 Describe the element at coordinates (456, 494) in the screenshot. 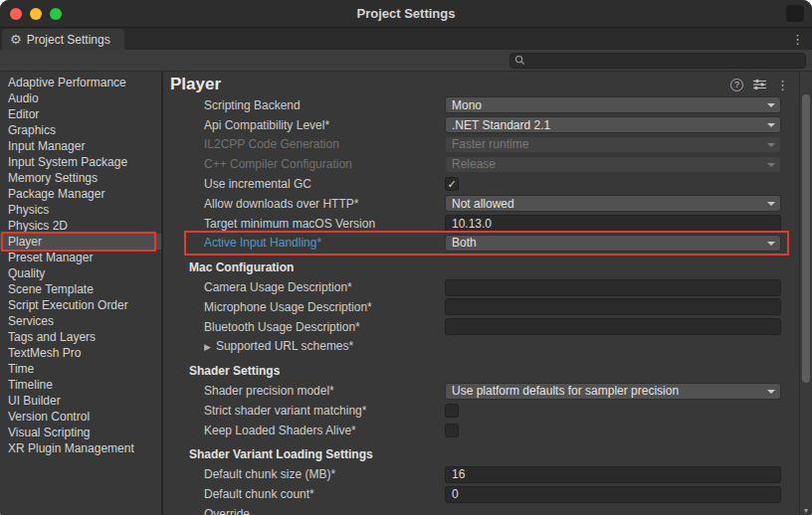

I see `textfield-value: 0` at that location.